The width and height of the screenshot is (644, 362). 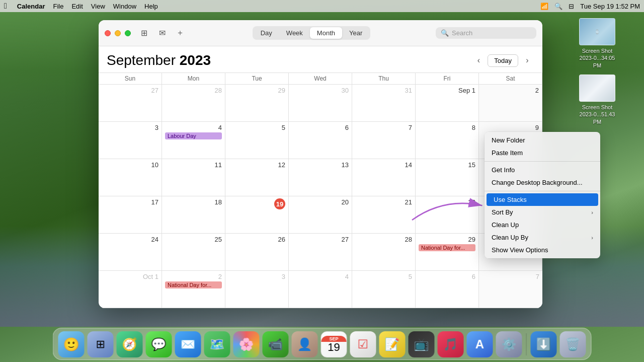 I want to click on dock-messages: 💬, so click(x=159, y=344).